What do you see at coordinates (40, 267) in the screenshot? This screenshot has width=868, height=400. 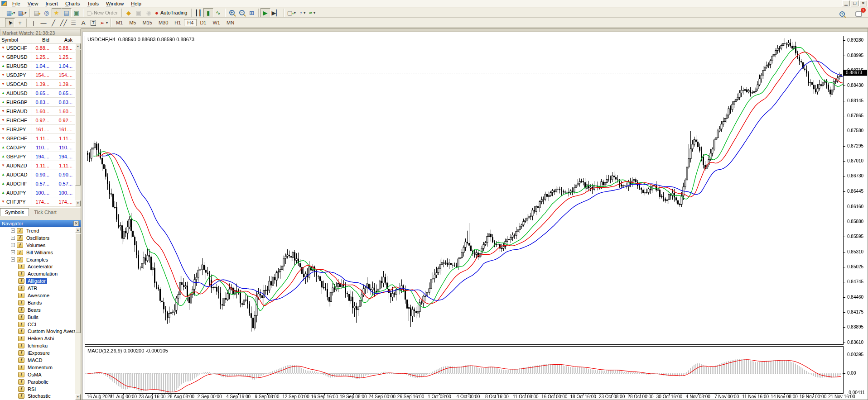 I see `navigator-item-accelerator: fAccelerator` at bounding box center [40, 267].